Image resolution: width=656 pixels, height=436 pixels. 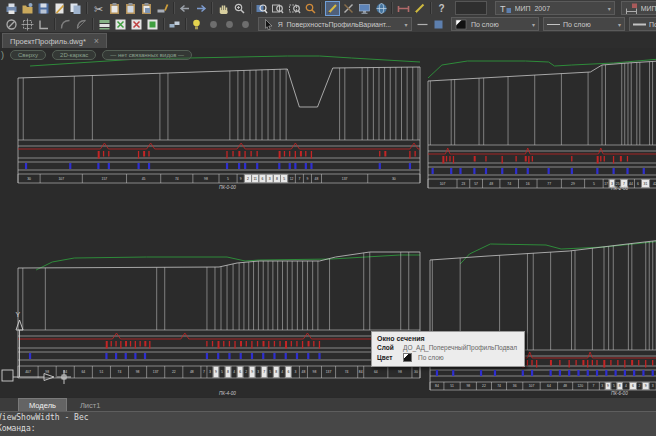 I want to click on layer-sun-button, so click(x=214, y=24).